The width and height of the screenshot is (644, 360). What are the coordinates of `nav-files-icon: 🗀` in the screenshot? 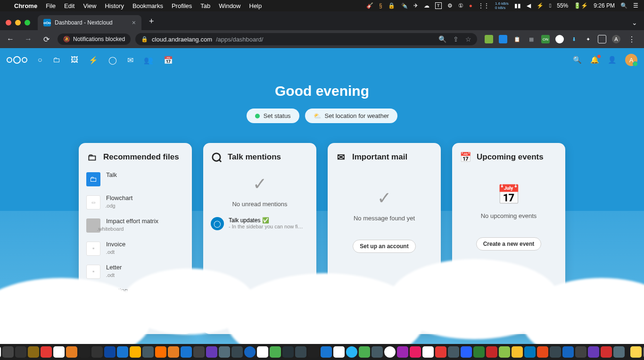 It's located at (57, 60).